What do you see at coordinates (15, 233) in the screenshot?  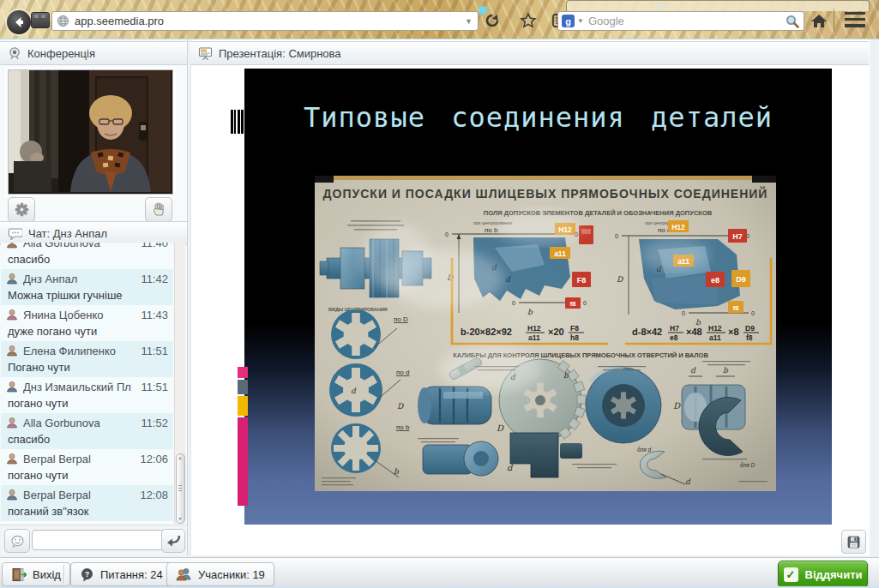 I see `chat-bubble-icon` at bounding box center [15, 233].